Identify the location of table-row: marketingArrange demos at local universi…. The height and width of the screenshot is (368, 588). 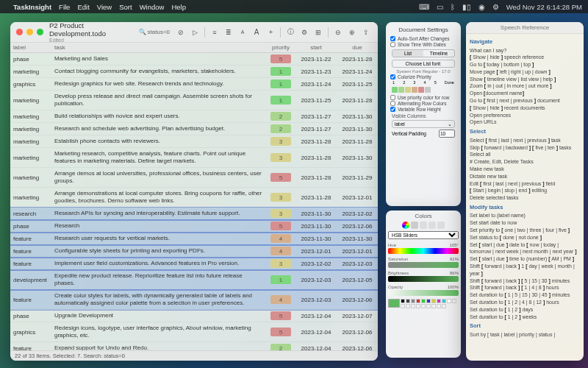
(194, 178).